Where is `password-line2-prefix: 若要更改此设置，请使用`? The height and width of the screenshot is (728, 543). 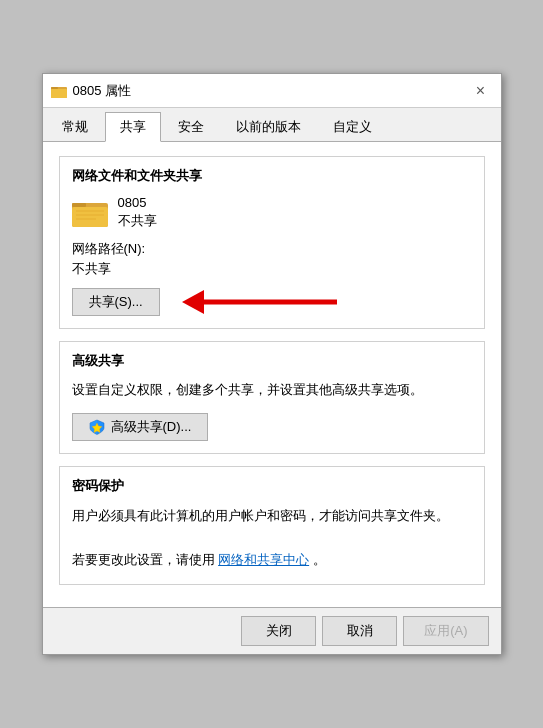 password-line2-prefix: 若要更改此设置，请使用 is located at coordinates (144, 560).